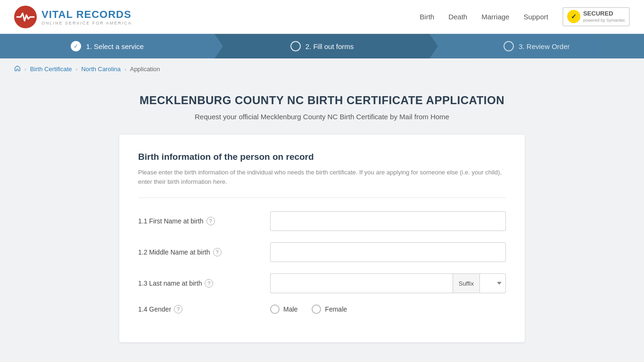 The height and width of the screenshot is (362, 644). I want to click on breadcrumb-state: North Carolina, so click(101, 69).